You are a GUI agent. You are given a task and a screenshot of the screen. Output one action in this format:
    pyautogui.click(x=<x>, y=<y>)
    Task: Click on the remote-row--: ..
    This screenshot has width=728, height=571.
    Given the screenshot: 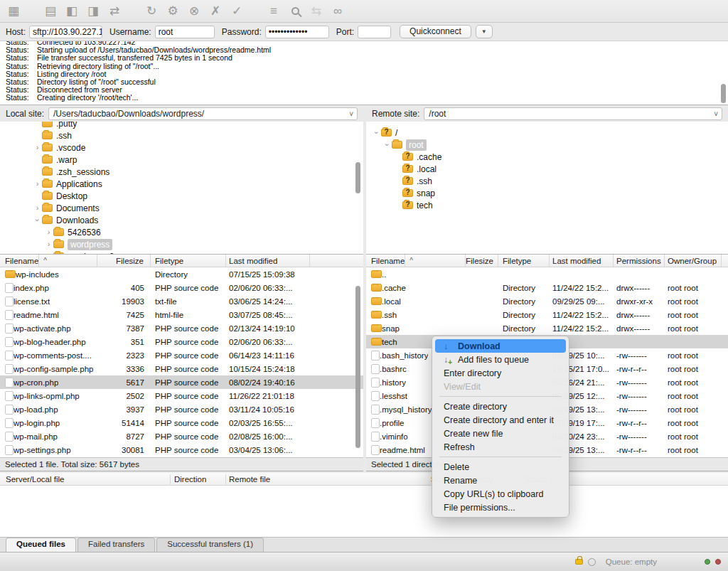 What is the action you would take?
    pyautogui.click(x=547, y=274)
    